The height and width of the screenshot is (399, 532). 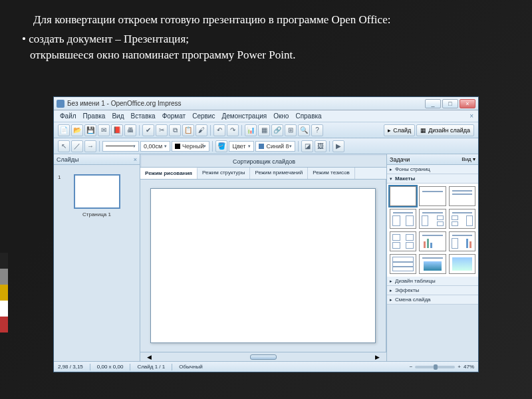 What do you see at coordinates (77, 146) in the screenshot?
I see `line-icon: ／` at bounding box center [77, 146].